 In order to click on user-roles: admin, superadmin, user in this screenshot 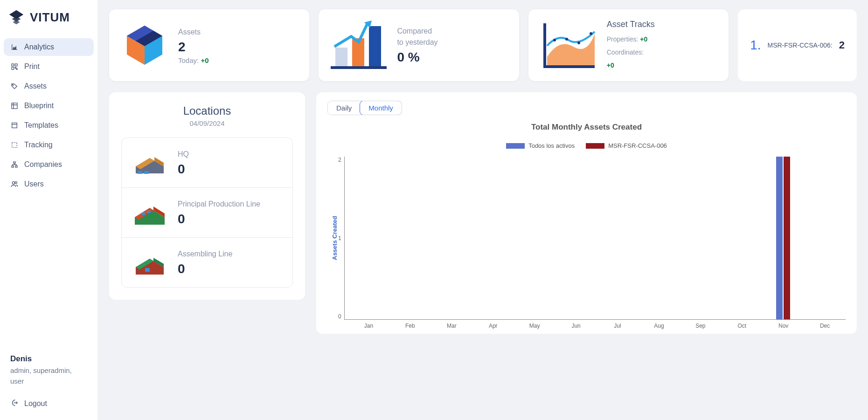, I will do `click(49, 376)`.